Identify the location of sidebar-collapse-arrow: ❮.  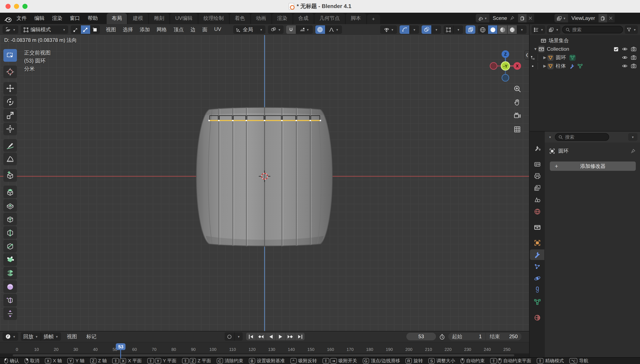
(527, 55).